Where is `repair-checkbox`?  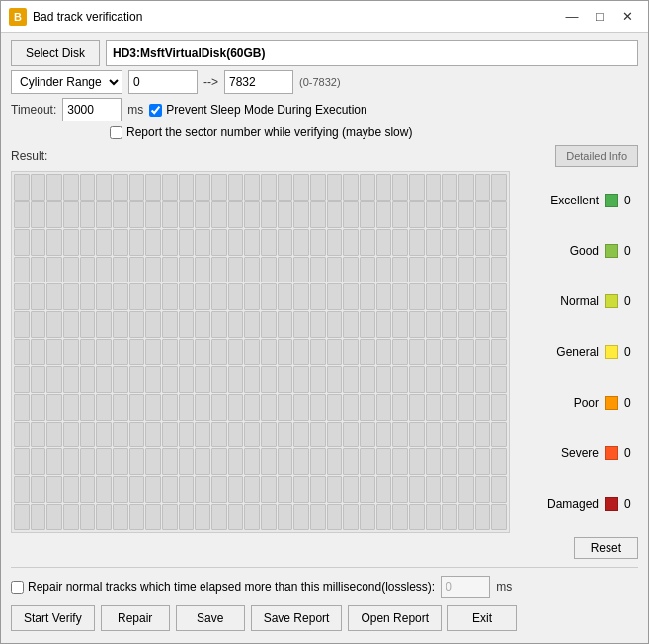
repair-checkbox is located at coordinates (18, 587).